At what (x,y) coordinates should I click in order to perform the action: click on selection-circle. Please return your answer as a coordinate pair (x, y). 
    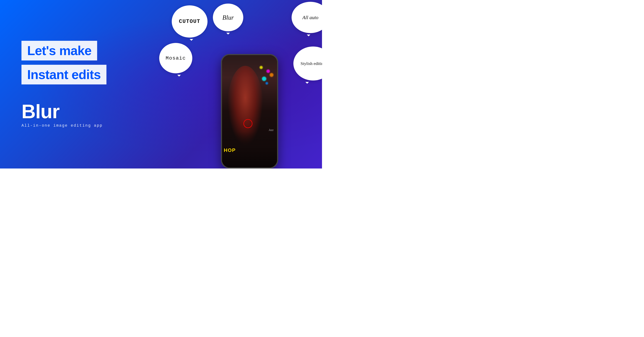
    Looking at the image, I should click on (248, 124).